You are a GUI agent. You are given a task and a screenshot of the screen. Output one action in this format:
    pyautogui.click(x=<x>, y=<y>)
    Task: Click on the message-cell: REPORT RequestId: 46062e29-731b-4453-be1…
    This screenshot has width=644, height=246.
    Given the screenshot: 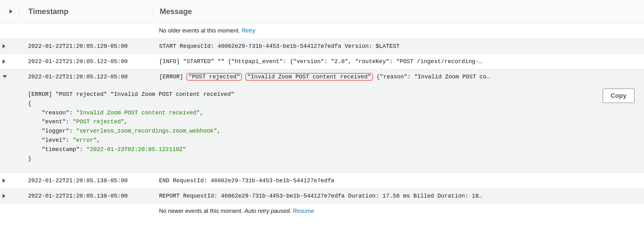 What is the action you would take?
    pyautogui.click(x=398, y=196)
    